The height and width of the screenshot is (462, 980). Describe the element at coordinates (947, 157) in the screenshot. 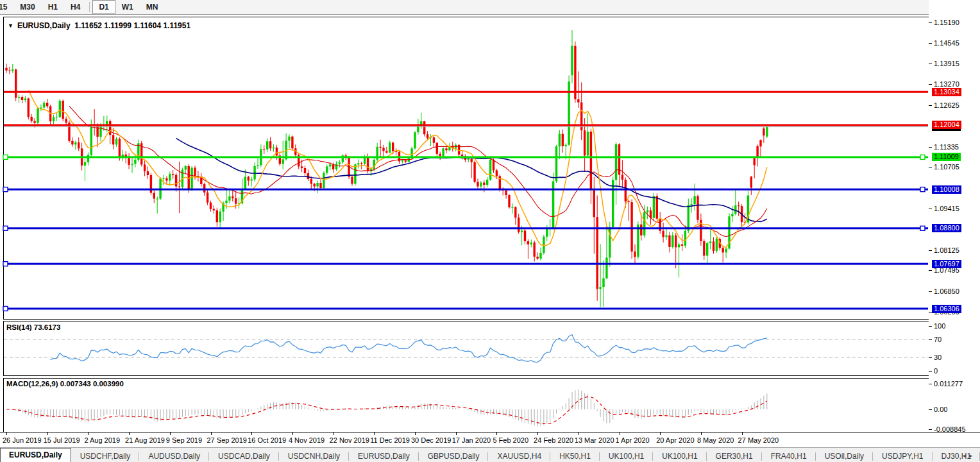

I see `level-price-tag-1.11009: 1.11009` at that location.